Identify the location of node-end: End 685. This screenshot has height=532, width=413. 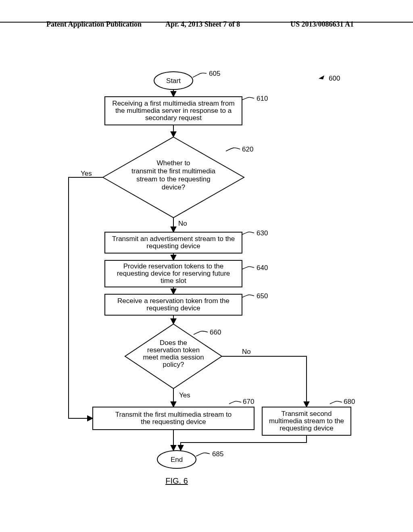
(190, 459).